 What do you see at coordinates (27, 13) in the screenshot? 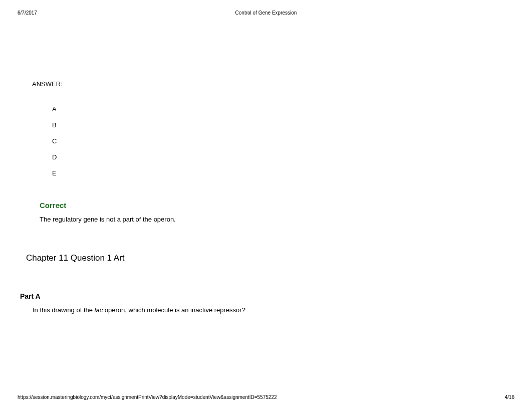
I see `header-date: 6/7/2017` at bounding box center [27, 13].